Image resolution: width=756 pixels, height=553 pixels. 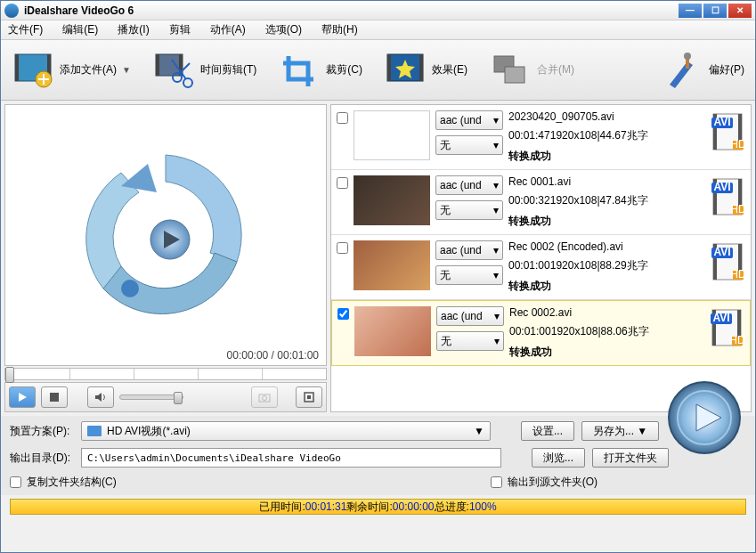 I want to click on close-button: ✕, so click(x=740, y=11).